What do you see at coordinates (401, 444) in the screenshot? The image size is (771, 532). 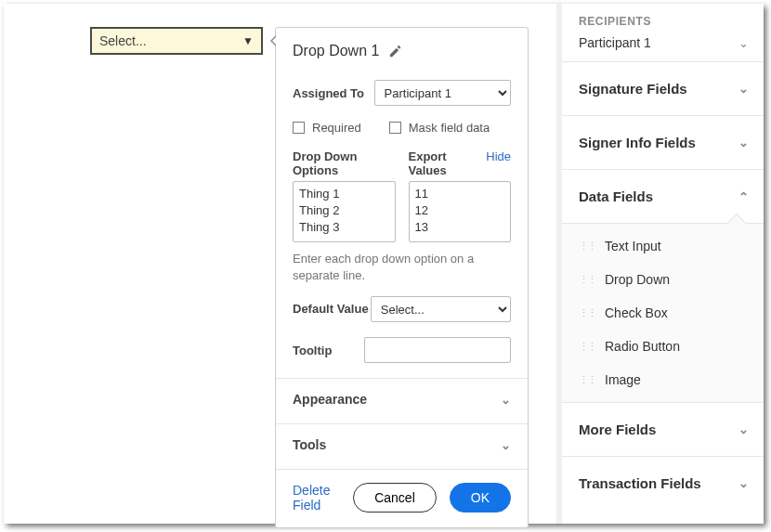 I see `tools-section: Tools ⌄` at bounding box center [401, 444].